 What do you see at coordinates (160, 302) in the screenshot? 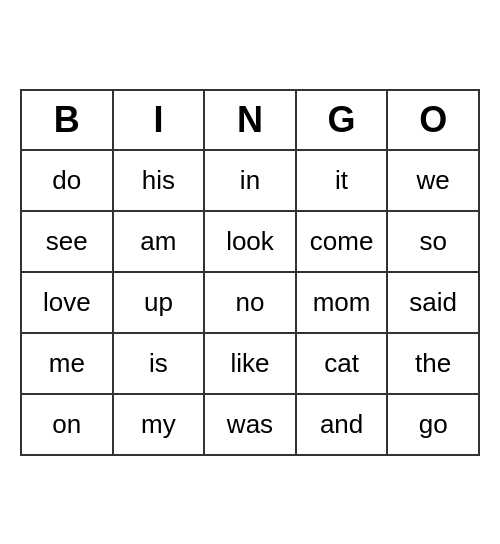
I see `bingo-cell: up` at bounding box center [160, 302].